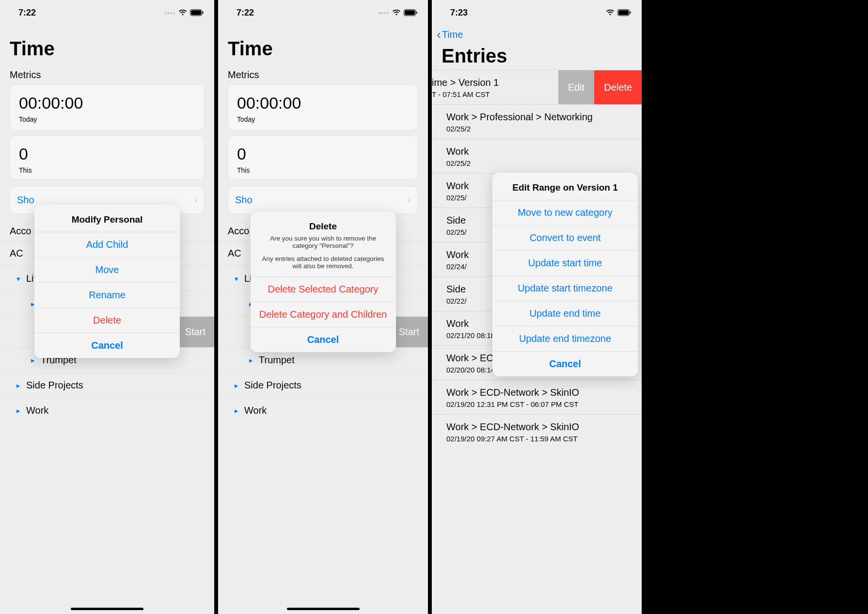 This screenshot has width=868, height=614. What do you see at coordinates (439, 35) in the screenshot?
I see `back-chevron-icon: ‹` at bounding box center [439, 35].